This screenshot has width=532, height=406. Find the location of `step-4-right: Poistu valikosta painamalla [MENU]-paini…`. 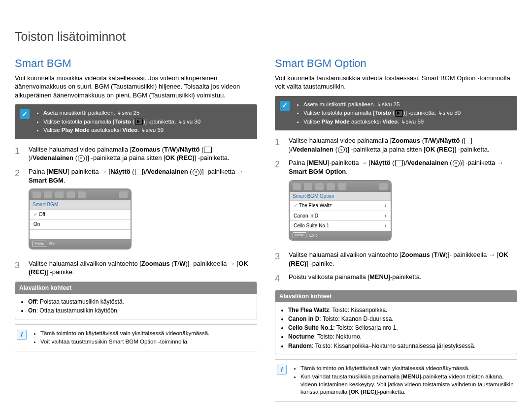

step-4-right: Poistu valikosta painamalla [MENU]-paini… is located at coordinates (403, 279).